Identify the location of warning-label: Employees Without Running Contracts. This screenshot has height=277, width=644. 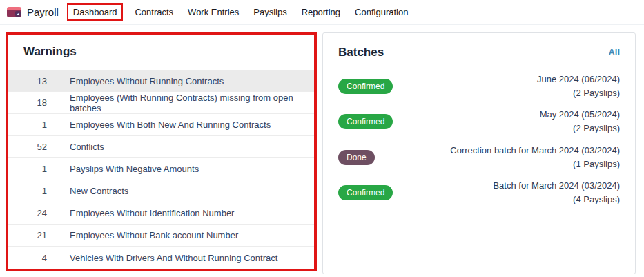
(146, 82).